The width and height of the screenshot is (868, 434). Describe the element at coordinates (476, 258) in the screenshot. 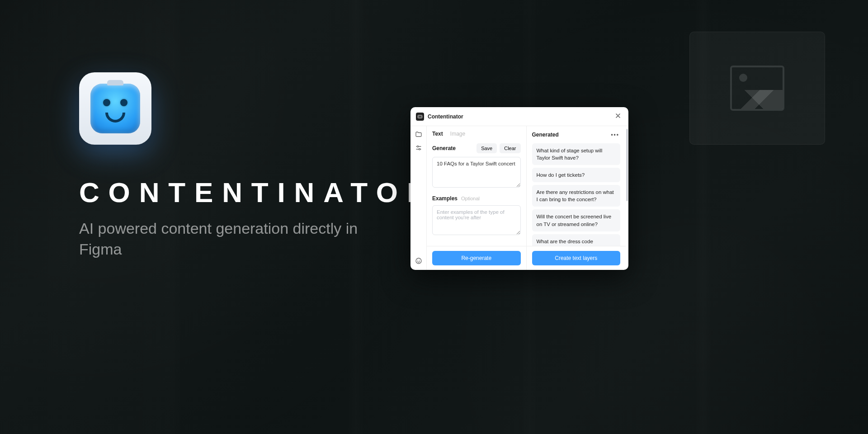

I see `regenerate-button: Re-generate` at that location.